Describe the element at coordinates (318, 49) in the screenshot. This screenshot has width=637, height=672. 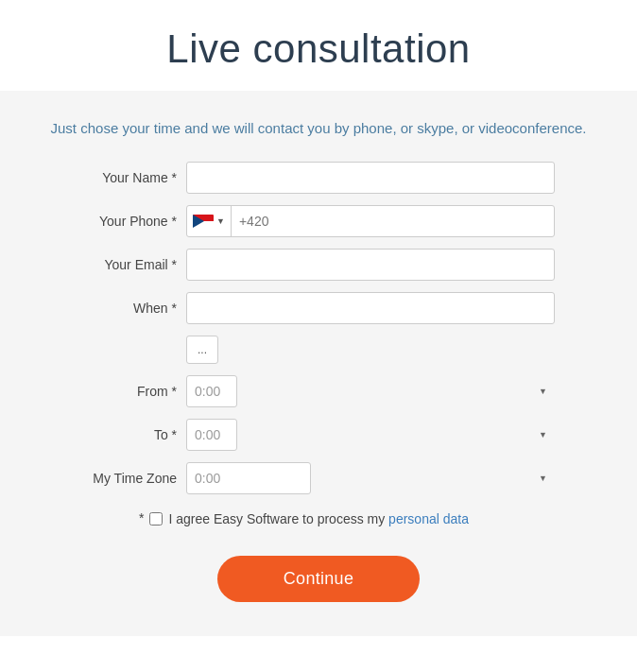
I see `page-title: Live consultation` at that location.